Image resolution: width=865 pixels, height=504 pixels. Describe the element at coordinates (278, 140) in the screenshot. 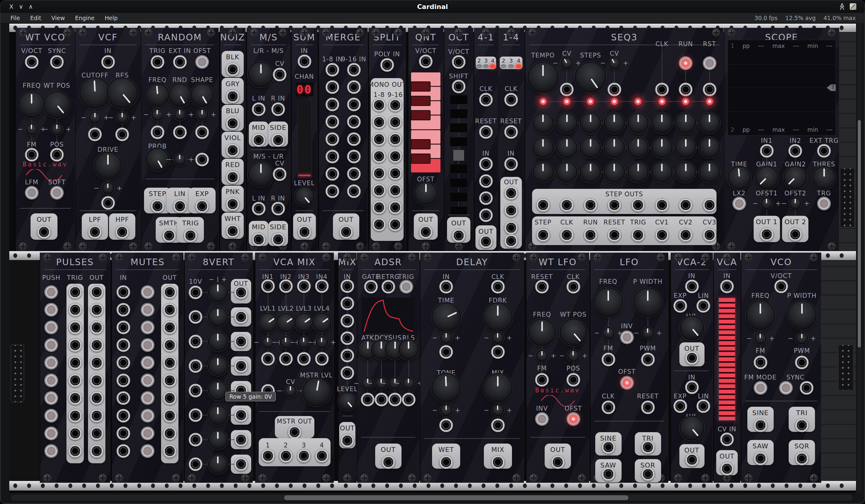

I see `side-port` at that location.